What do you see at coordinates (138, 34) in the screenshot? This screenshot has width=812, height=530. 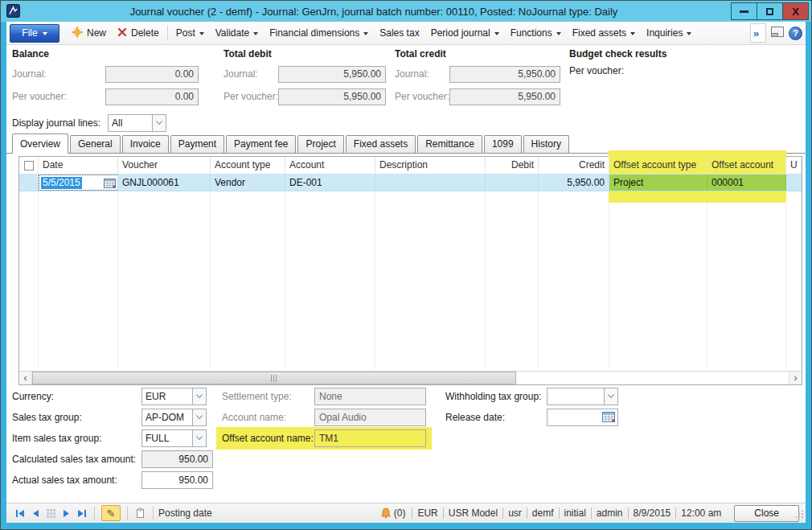 I see `delete-button: Delete` at bounding box center [138, 34].